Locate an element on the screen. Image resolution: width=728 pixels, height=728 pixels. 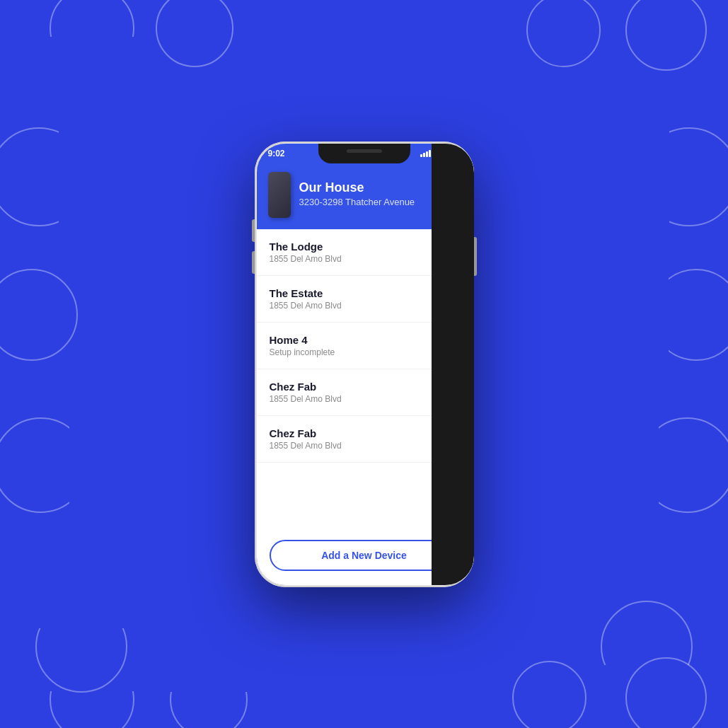
item-info: Home 4 Setup incomplete is located at coordinates (303, 345).